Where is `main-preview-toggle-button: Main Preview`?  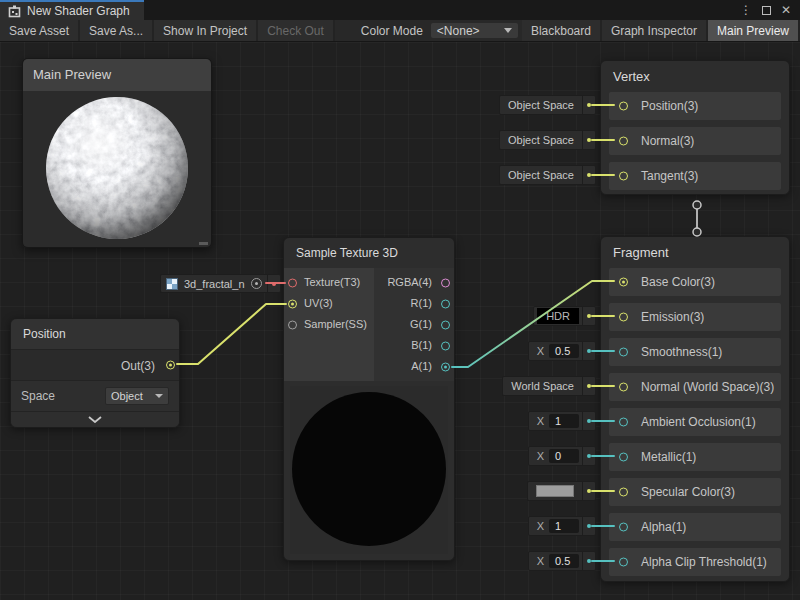 main-preview-toggle-button: Main Preview is located at coordinates (754, 30).